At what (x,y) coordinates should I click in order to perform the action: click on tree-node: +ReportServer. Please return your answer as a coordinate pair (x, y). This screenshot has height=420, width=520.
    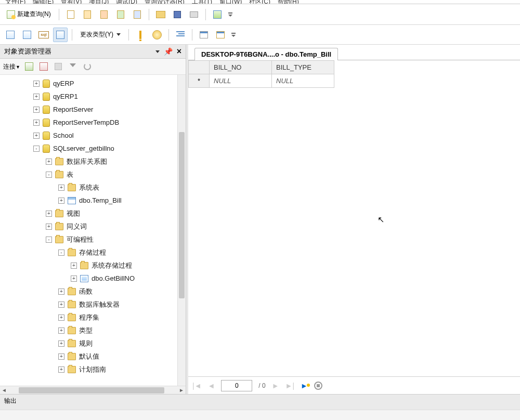
    Looking at the image, I should click on (94, 109).